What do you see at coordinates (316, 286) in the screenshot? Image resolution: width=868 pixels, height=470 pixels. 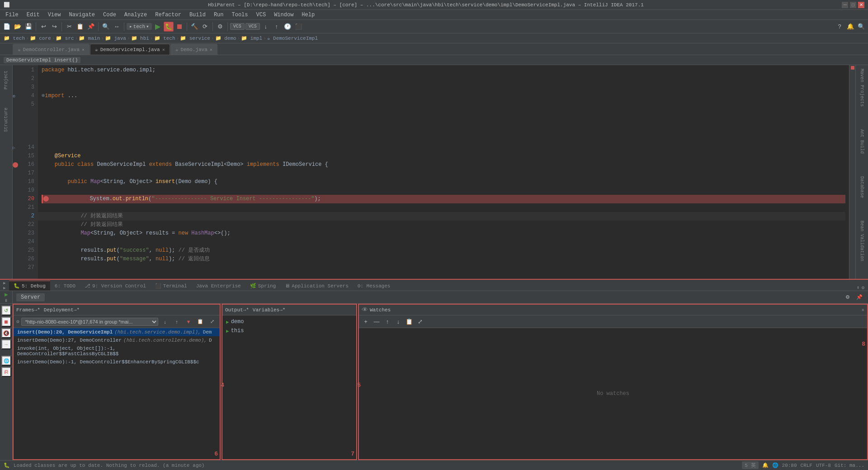 I see `bottom-tab-app-servers: 🖥 Application Servers` at bounding box center [316, 286].